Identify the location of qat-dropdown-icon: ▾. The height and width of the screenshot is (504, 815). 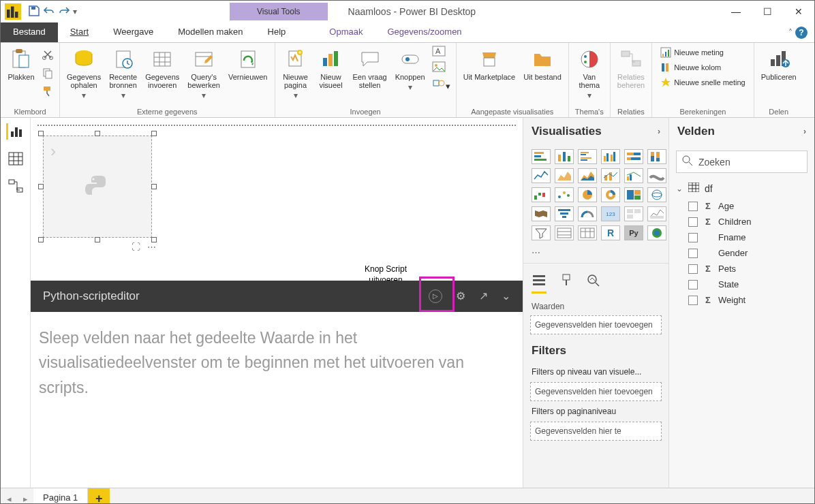
(75, 12).